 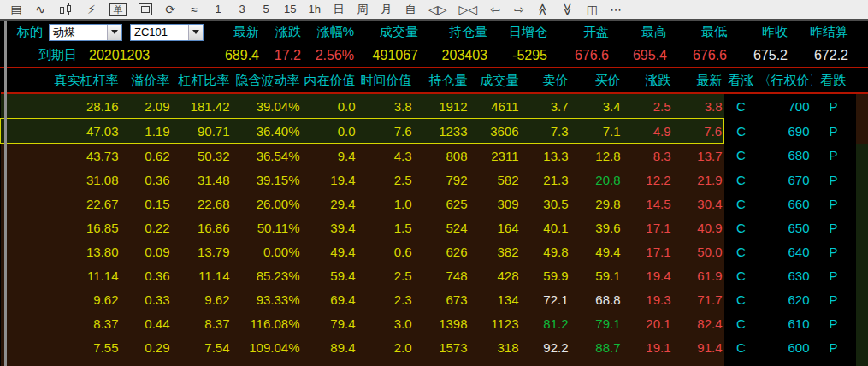 I want to click on arrow-left-icon: ⇦, so click(x=495, y=9).